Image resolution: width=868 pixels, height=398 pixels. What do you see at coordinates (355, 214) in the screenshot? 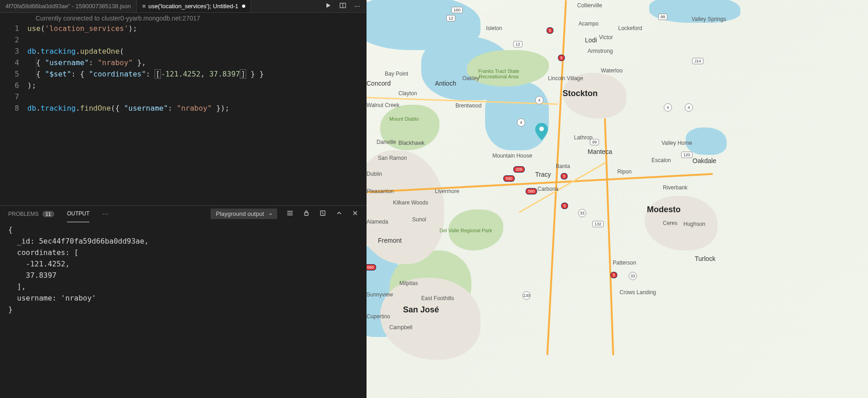
I see `close-panel-icon` at bounding box center [355, 214].